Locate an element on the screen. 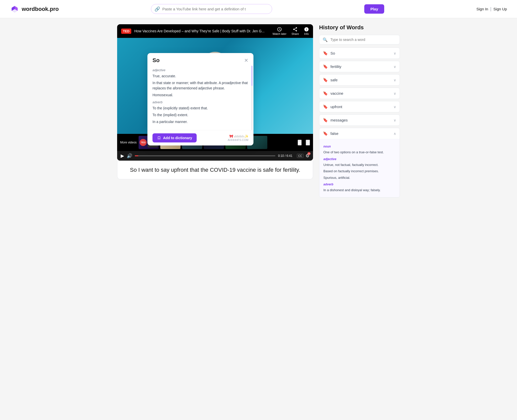 Image resolution: width=517 pixels, height=420 pixels. false-adv-section: adverb In a dishonest and disloyal way; … is located at coordinates (359, 188).